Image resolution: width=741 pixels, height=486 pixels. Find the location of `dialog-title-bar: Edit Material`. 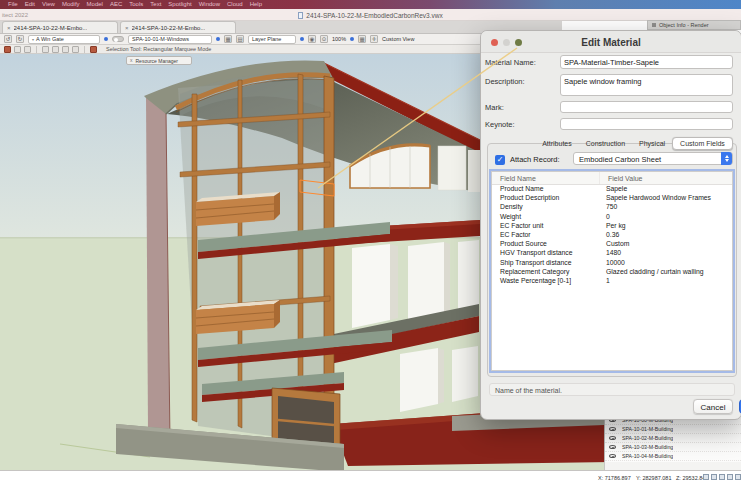

dialog-title-bar: Edit Material is located at coordinates (611, 42).